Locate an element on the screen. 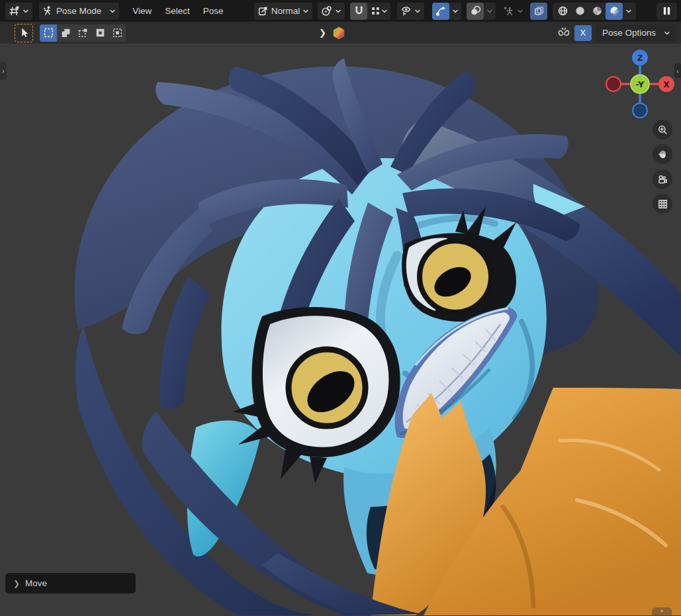 Image resolution: width=681 pixels, height=616 pixels. mode-selector: Pose Mode is located at coordinates (79, 11).